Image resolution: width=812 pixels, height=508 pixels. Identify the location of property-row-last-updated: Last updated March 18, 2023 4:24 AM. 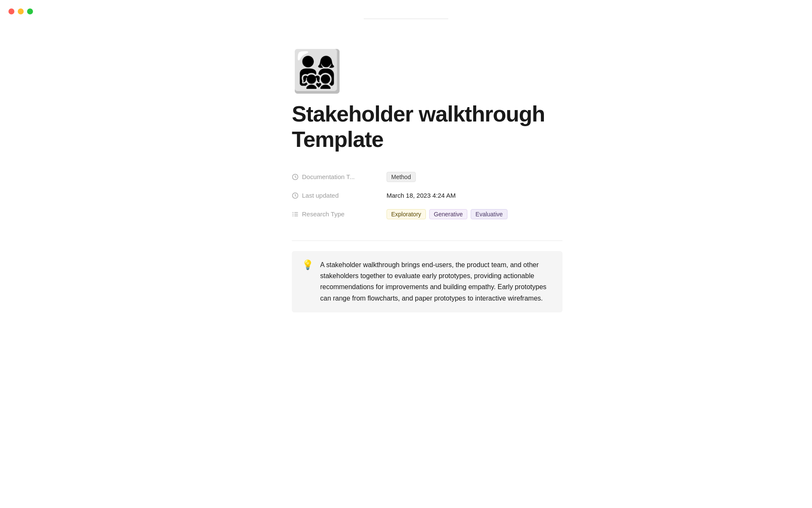
(427, 196).